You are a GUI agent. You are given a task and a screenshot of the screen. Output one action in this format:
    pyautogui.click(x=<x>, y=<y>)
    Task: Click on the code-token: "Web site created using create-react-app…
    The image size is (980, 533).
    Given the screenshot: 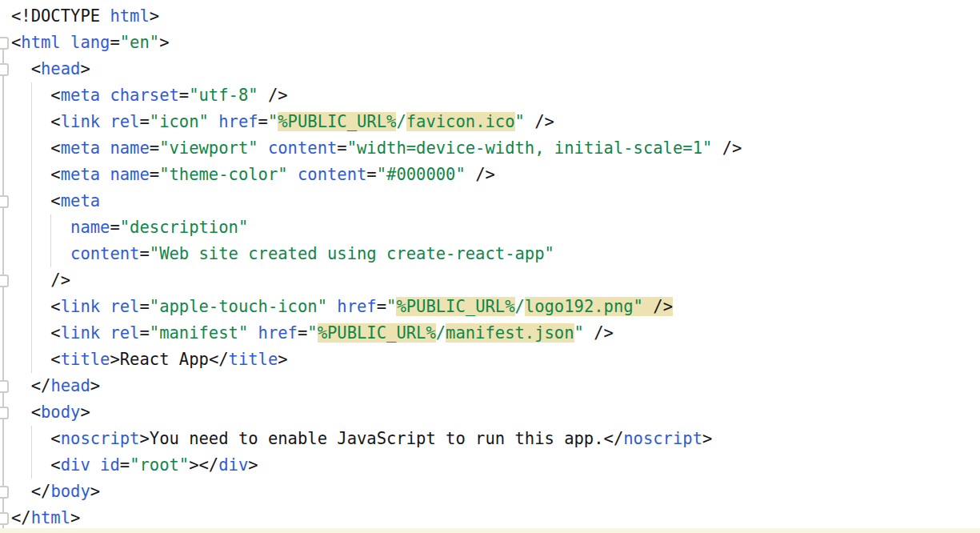 What is the action you would take?
    pyautogui.click(x=352, y=254)
    